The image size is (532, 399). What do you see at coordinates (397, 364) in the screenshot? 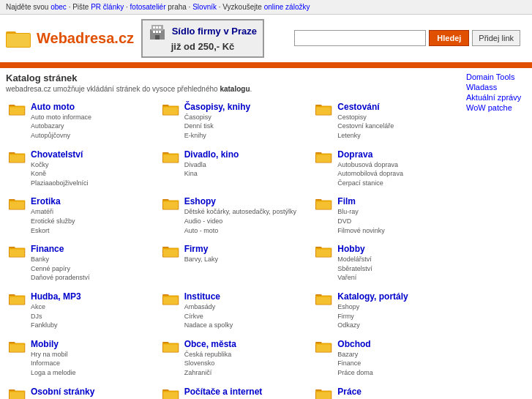
I see `cat-links-obchod: BazaryFinancePráce doma` at bounding box center [397, 364].